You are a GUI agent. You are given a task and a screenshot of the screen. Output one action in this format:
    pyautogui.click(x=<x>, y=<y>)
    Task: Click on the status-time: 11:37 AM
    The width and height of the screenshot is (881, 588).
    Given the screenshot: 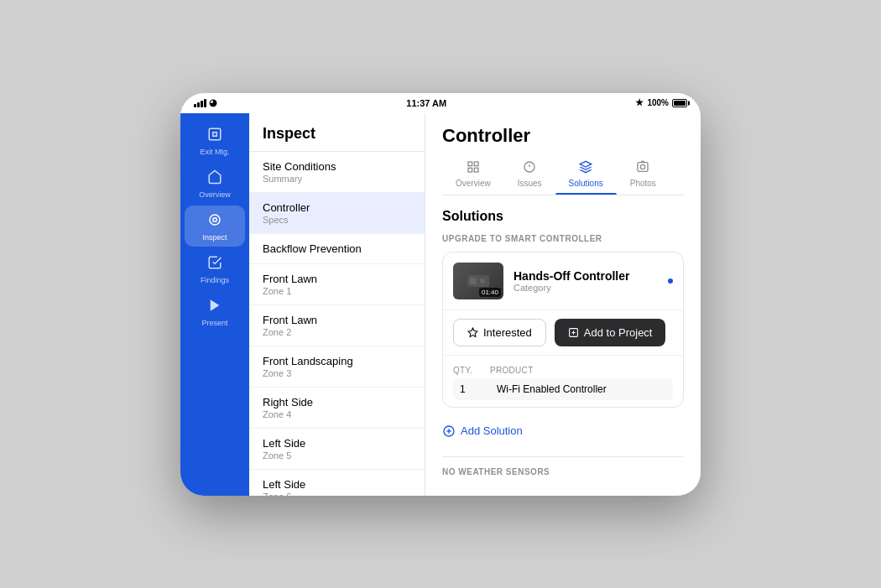 What is the action you would take?
    pyautogui.click(x=426, y=103)
    